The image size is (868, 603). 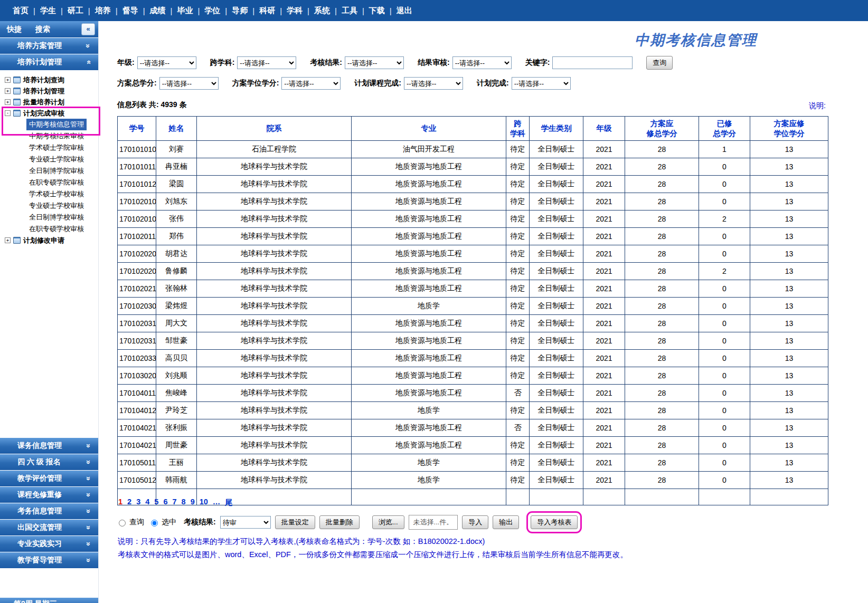 I want to click on student-name-link: 韩雨航, so click(x=176, y=480).